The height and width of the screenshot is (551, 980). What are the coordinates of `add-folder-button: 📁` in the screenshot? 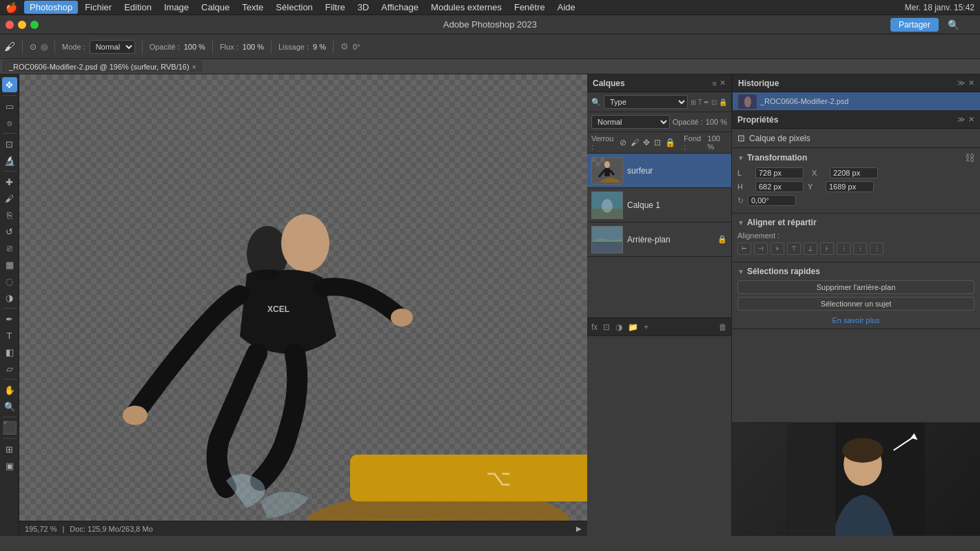 It's located at (633, 327).